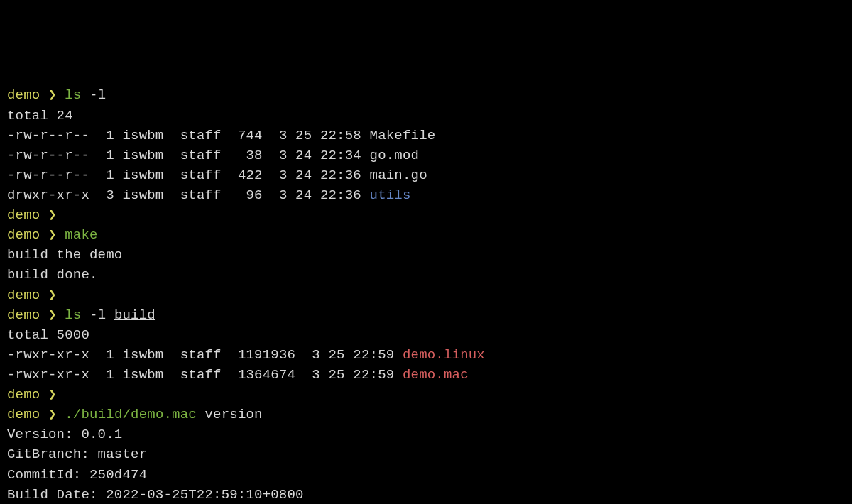 The image size is (852, 504). Describe the element at coordinates (390, 195) in the screenshot. I see `ls-filename: utils` at that location.